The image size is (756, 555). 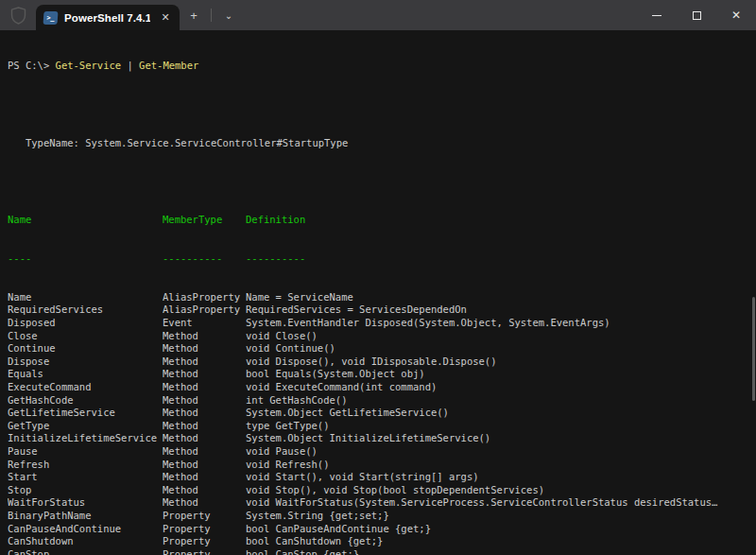 I want to click on command-get-service: Get-Service, so click(x=92, y=65).